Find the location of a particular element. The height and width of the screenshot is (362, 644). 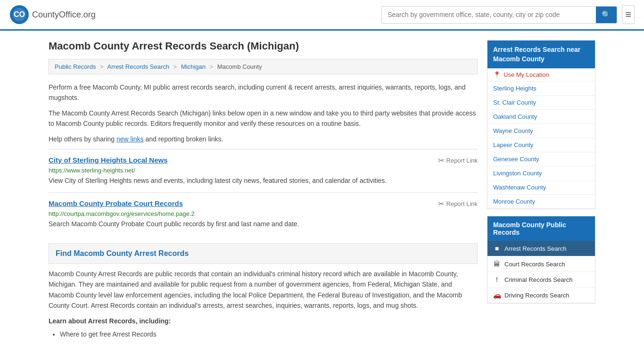

report-icon-0: ✂ is located at coordinates (441, 160).